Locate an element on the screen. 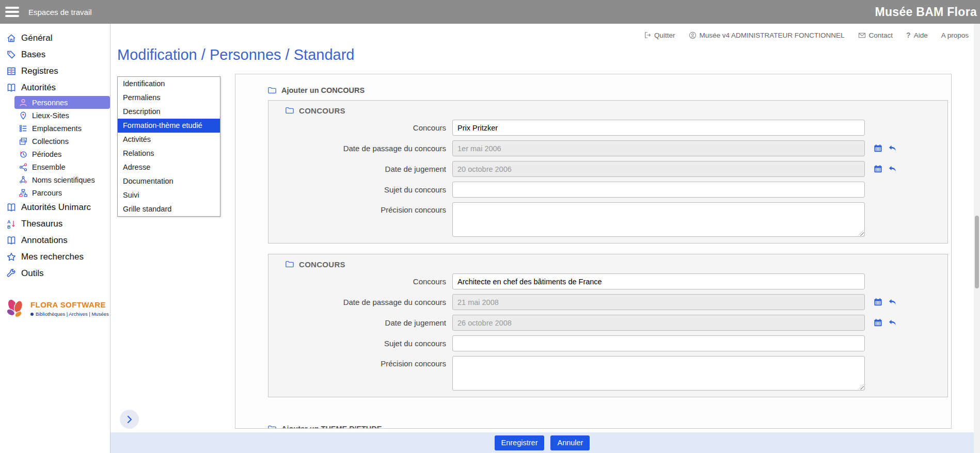 The width and height of the screenshot is (980, 453). sidebar-item-thesaurus: AB Thesaurus is located at coordinates (55, 224).